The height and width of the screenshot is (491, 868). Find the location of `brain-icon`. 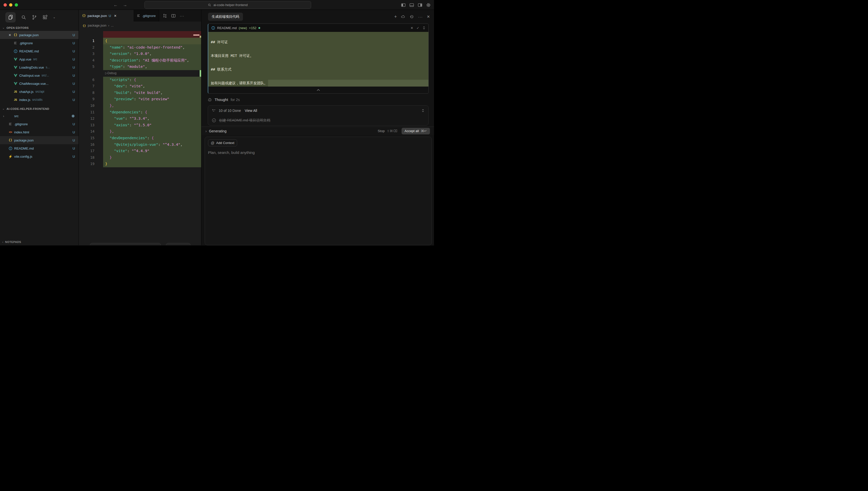

brain-icon is located at coordinates (210, 100).